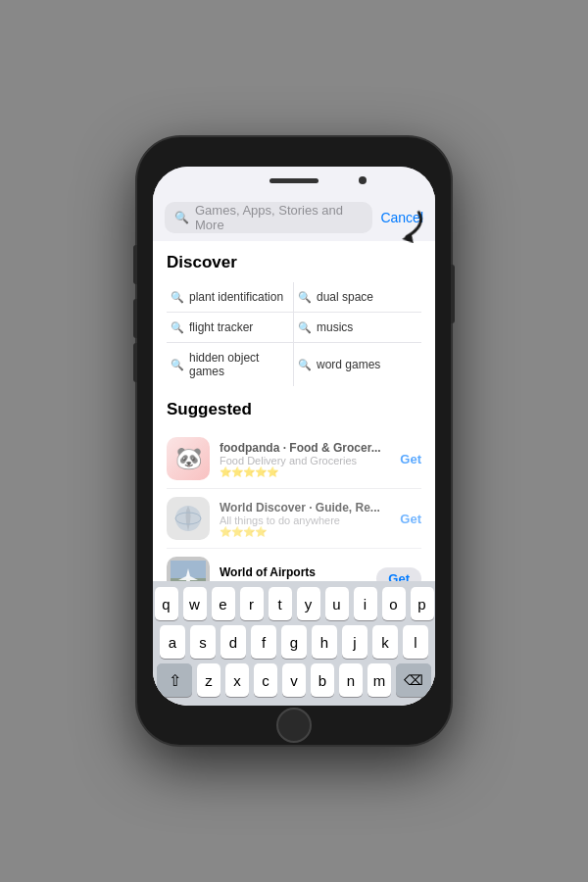  What do you see at coordinates (223, 604) in the screenshot?
I see `key-e: e` at bounding box center [223, 604].